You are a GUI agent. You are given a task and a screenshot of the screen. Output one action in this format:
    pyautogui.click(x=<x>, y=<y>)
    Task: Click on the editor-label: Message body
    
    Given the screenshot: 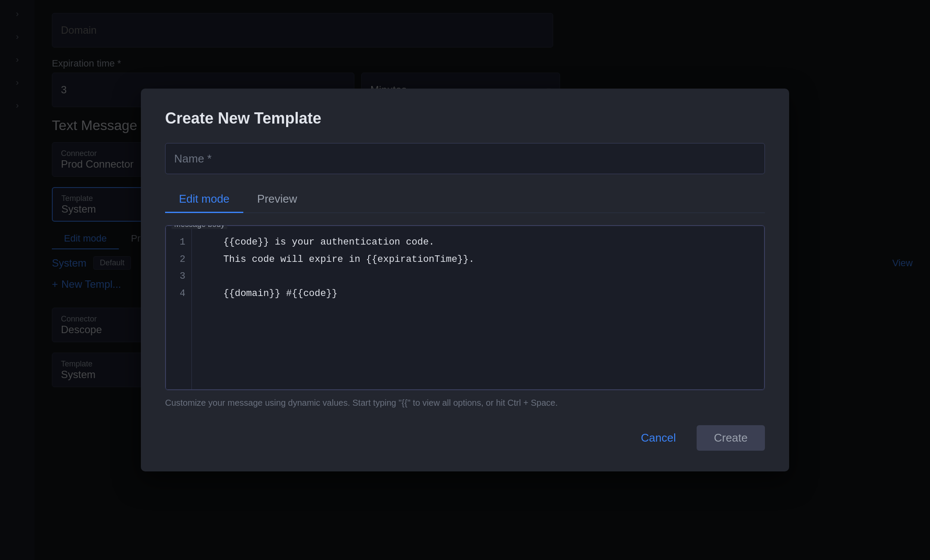 What is the action you would take?
    pyautogui.click(x=200, y=227)
    